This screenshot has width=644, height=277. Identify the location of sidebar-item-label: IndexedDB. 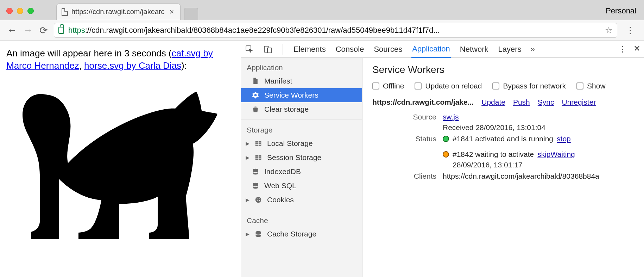
(283, 172).